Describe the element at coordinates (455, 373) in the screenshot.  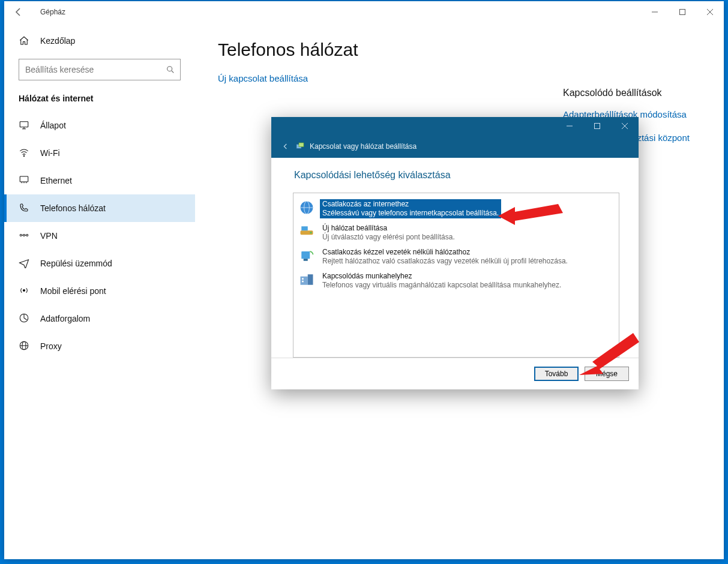
I see `wizard-footer: Tovább Mégse` at that location.